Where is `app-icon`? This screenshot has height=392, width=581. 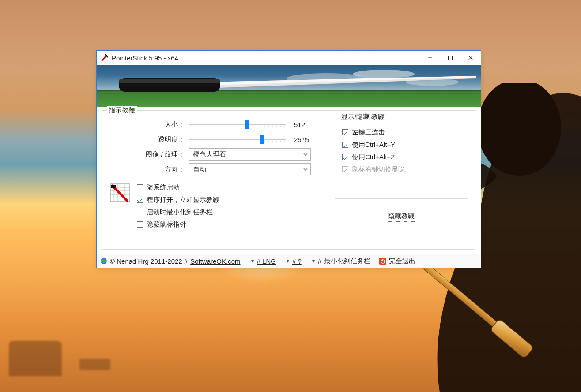 app-icon is located at coordinates (105, 58).